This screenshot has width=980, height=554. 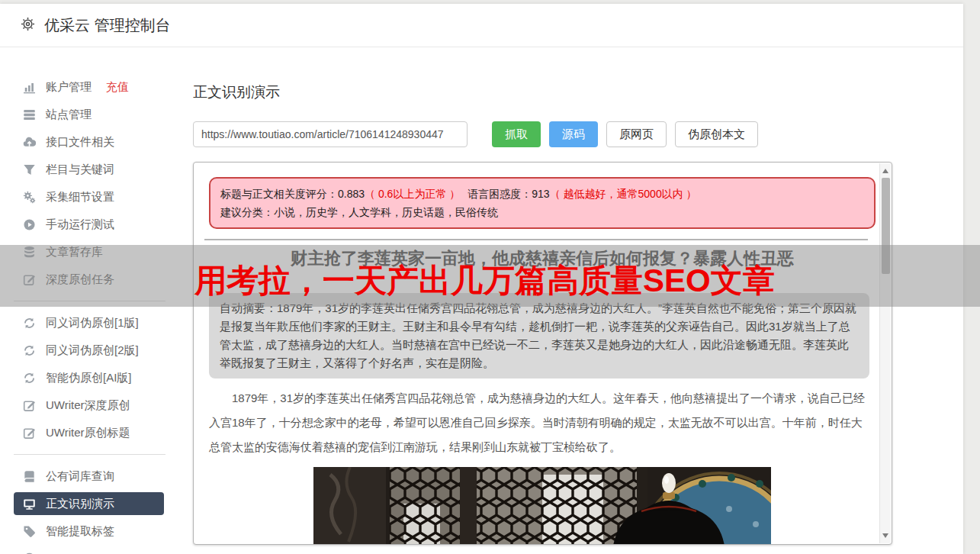 I want to click on app-header: 优采云 管理控制台, so click(x=482, y=26).